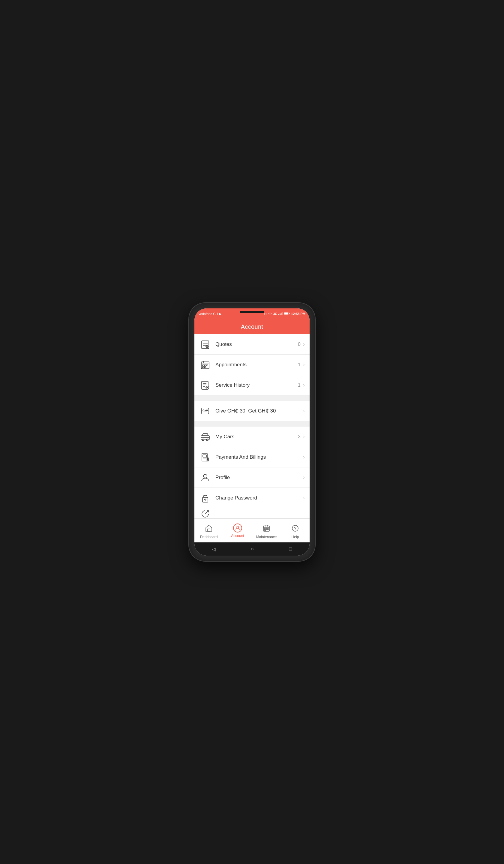  I want to click on appointments-icon, so click(205, 365).